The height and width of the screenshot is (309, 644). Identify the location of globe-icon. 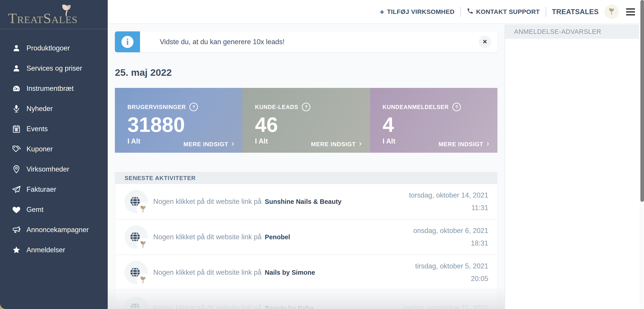
(135, 306).